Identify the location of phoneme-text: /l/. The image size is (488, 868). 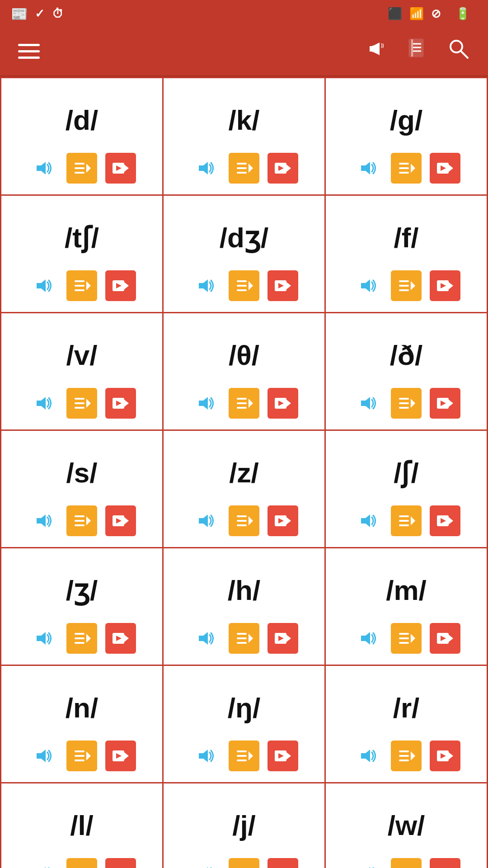
(82, 826).